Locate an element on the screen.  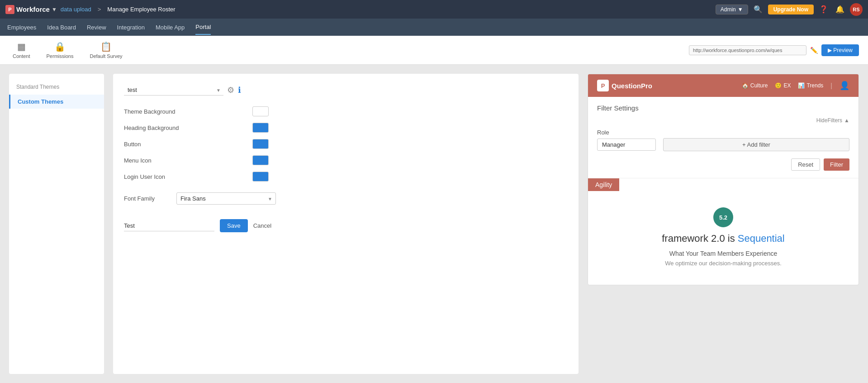
theme-background-row: Theme Background is located at coordinates (196, 111).